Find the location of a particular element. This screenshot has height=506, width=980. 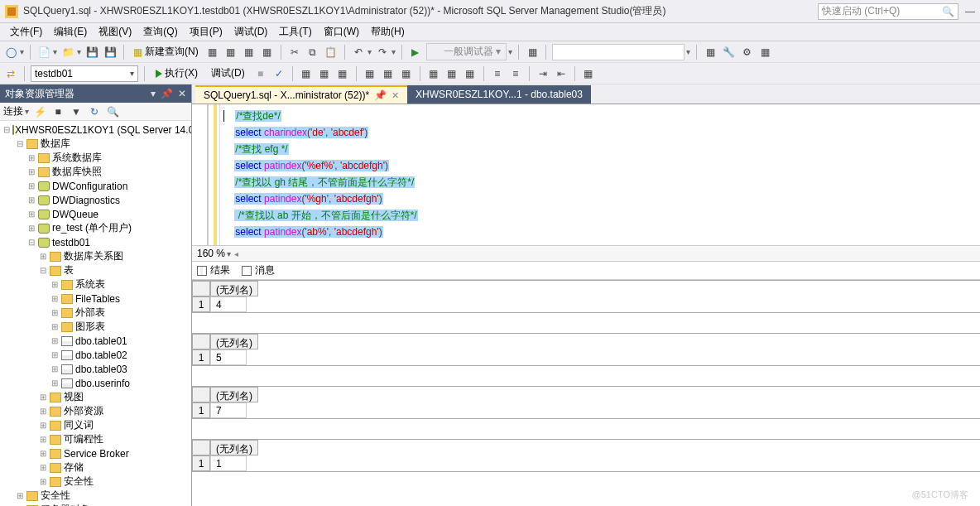

filetables-node: FileTables is located at coordinates (98, 299).